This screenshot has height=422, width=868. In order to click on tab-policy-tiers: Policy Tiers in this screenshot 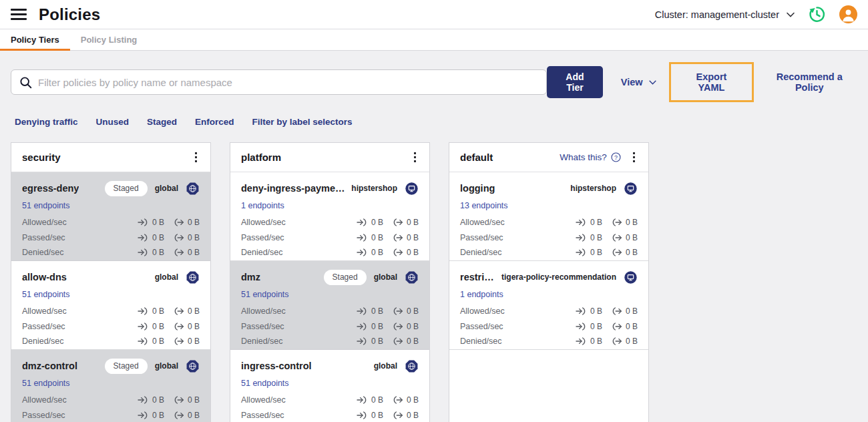, I will do `click(35, 40)`.